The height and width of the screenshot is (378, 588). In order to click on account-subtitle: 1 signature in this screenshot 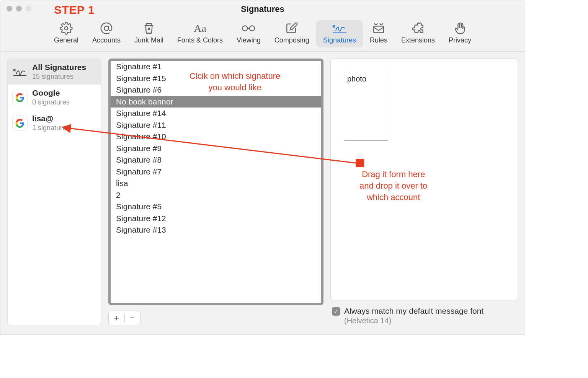, I will do `click(49, 128)`.